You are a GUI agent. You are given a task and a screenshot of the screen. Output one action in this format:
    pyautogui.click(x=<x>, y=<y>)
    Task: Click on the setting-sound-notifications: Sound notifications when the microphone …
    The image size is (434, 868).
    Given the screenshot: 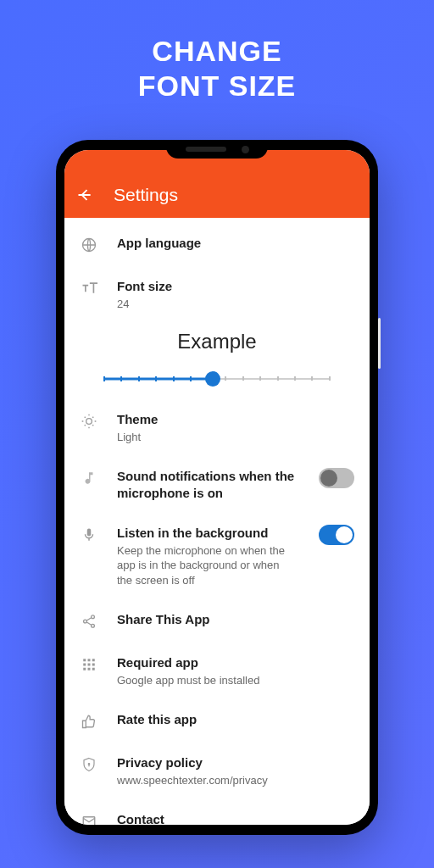 What is the action you would take?
    pyautogui.click(x=217, y=485)
    